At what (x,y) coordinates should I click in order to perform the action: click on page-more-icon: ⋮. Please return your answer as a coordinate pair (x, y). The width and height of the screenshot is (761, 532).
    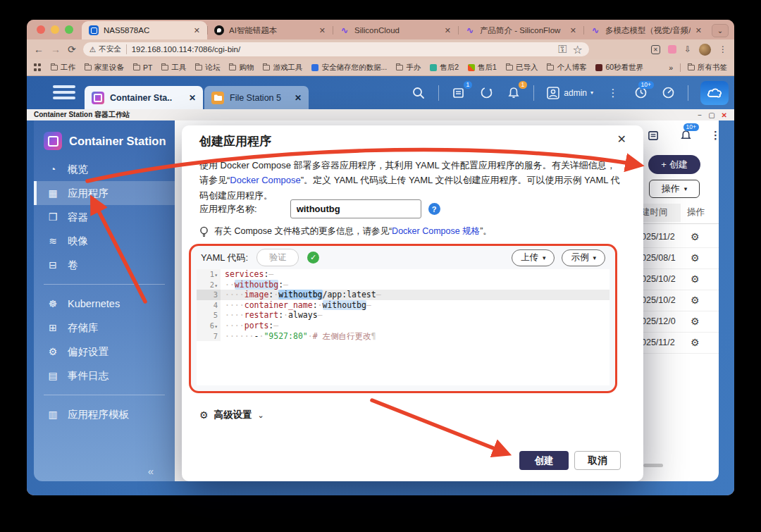
    Looking at the image, I should click on (714, 135).